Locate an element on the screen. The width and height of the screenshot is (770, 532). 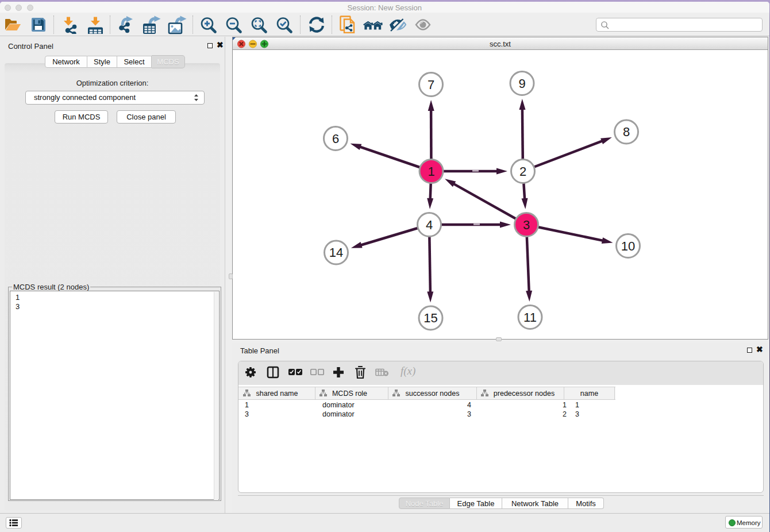
svg-text: 6 is located at coordinates (336, 139).